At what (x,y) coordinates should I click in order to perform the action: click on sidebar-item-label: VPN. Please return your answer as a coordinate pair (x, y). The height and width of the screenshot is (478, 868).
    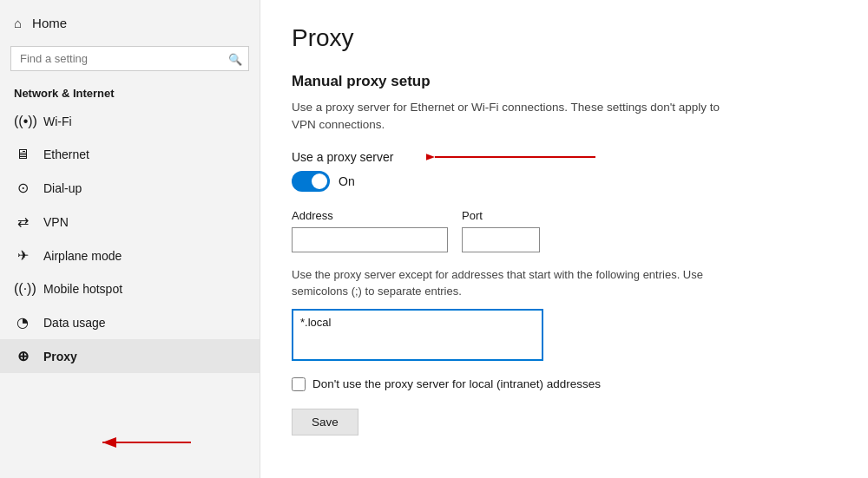
    Looking at the image, I should click on (56, 222).